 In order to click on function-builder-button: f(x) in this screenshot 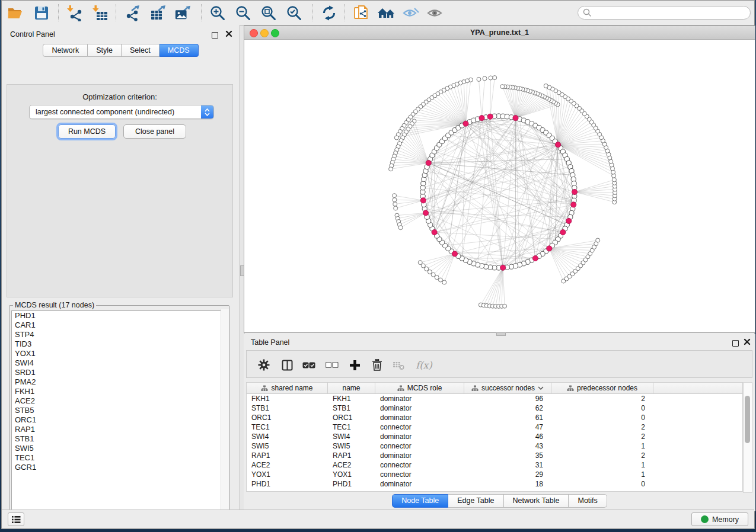, I will do `click(424, 365)`.